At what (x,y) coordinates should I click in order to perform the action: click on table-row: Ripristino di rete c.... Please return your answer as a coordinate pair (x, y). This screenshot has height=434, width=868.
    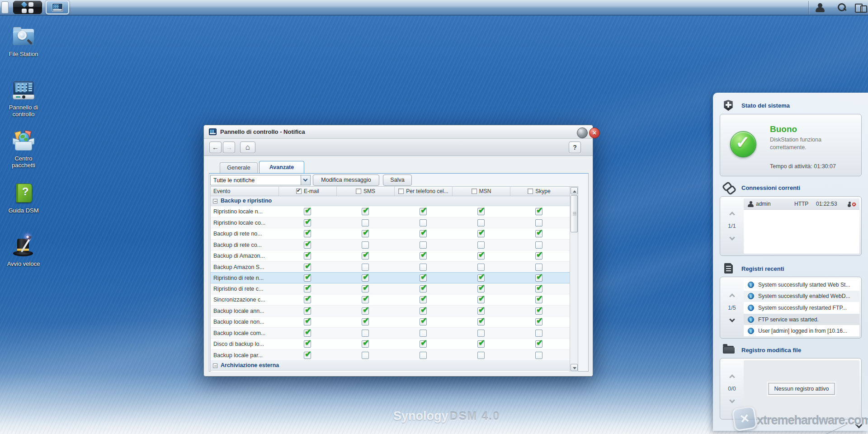
    Looking at the image, I should click on (390, 289).